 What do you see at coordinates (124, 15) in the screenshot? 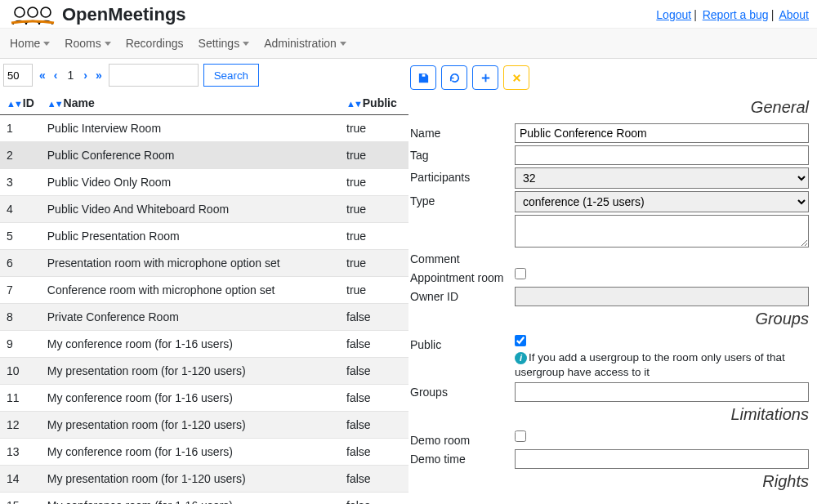
I see `brand-title: OpenMeetings` at bounding box center [124, 15].